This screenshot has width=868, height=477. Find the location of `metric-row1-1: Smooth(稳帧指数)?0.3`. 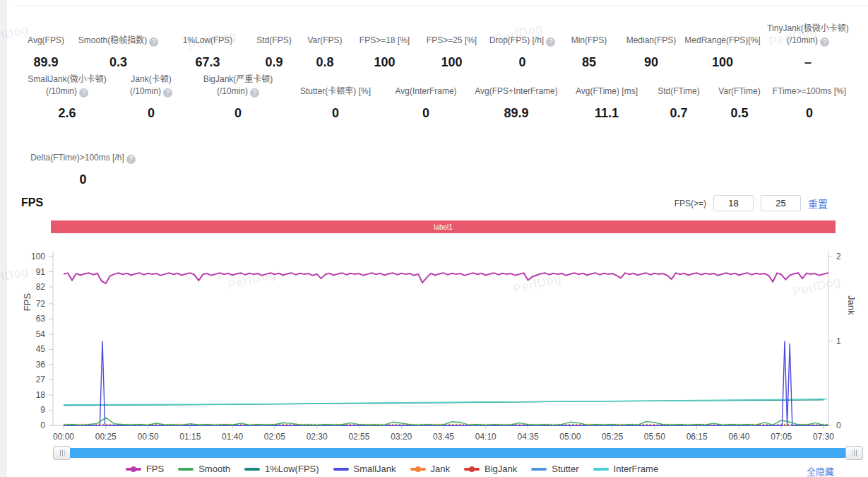

metric-row1-1: Smooth(稳帧指数)?0.3 is located at coordinates (119, 47).